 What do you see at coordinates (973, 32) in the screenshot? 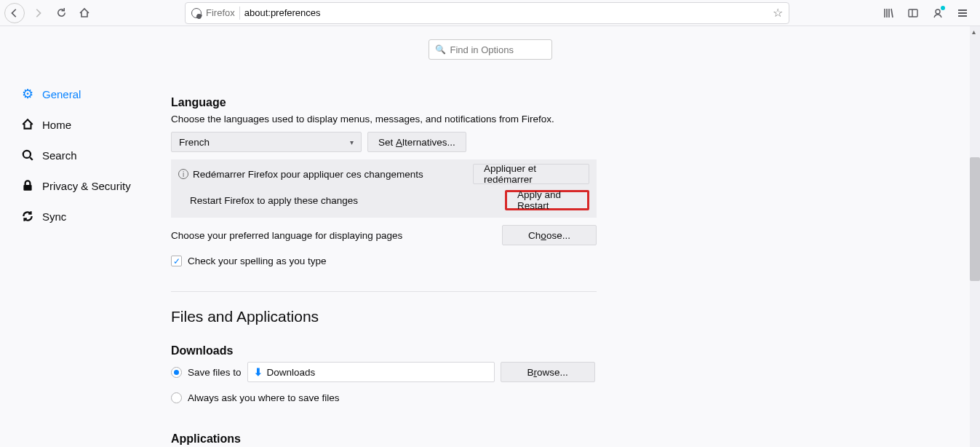
I see `scroll-up-icon: ▴` at bounding box center [973, 32].